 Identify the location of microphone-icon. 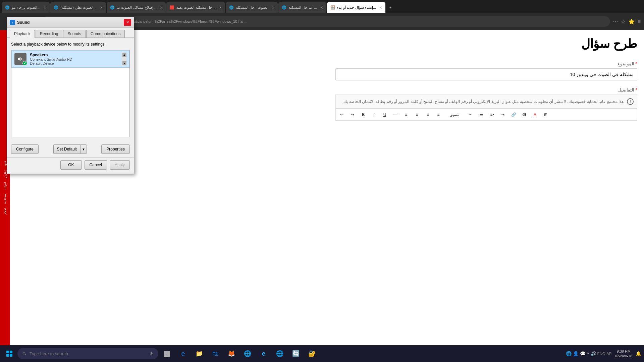
(151, 354).